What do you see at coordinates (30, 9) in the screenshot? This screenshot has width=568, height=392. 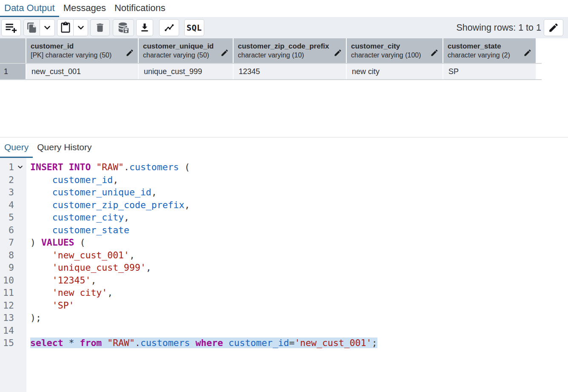 I see `tab-data-output: Data Output` at bounding box center [30, 9].